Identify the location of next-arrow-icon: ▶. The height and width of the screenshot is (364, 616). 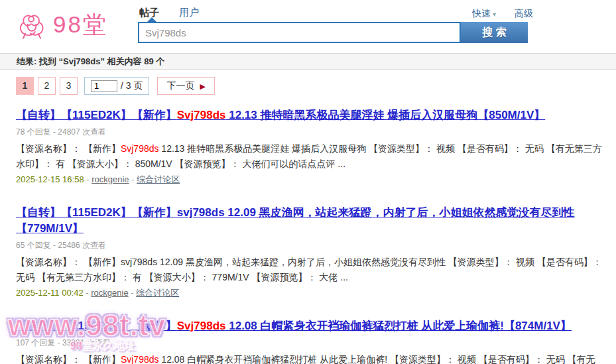
(202, 86).